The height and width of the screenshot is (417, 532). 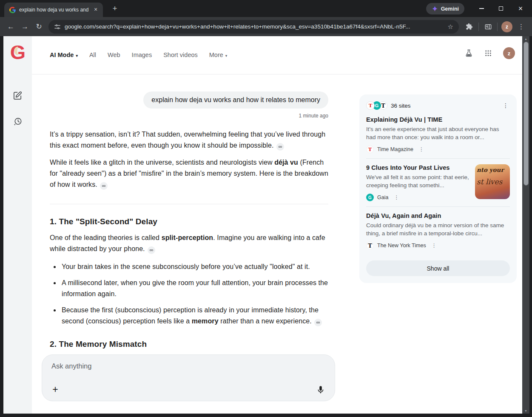 What do you see at coordinates (189, 267) in the screenshot?
I see `bullet-item: Your brain takes in the scene subconscio…` at bounding box center [189, 267].